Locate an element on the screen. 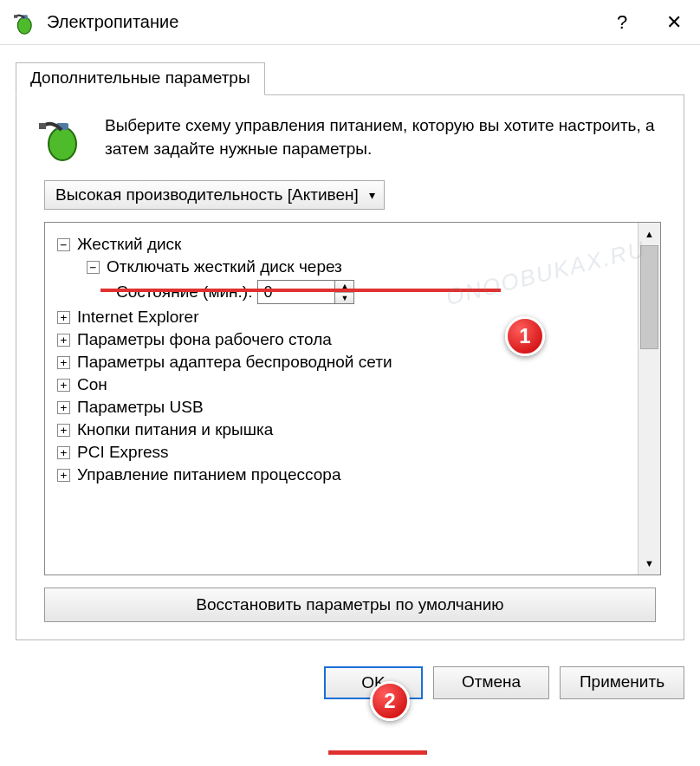 The height and width of the screenshot is (766, 700). power-icon is located at coordinates (26, 23).